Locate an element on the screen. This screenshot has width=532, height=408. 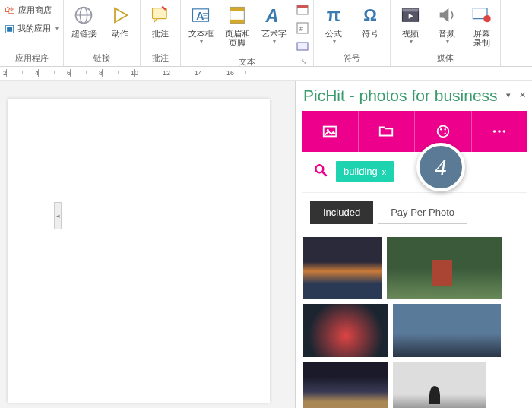
search-bar: building x is located at coordinates (415, 172).